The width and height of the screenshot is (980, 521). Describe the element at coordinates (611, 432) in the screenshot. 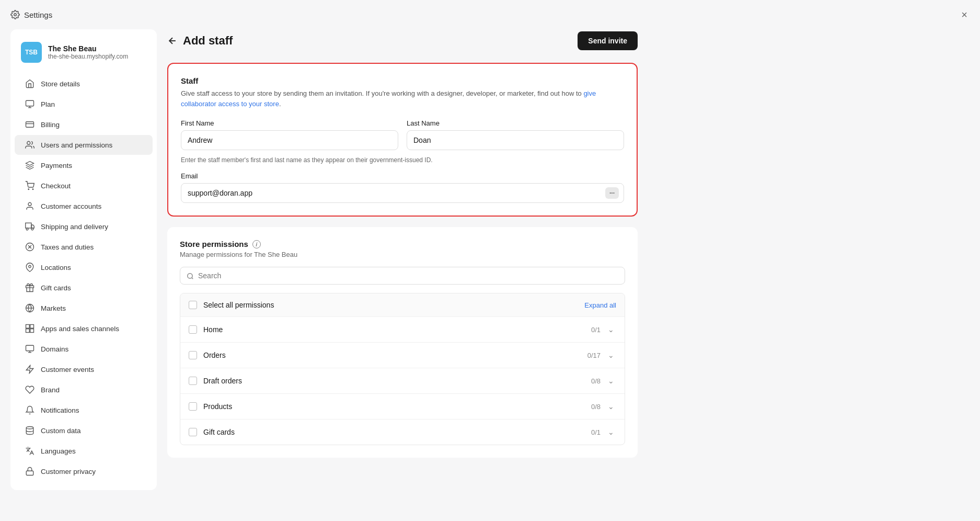

I see `permission-expand-gift-cards-perm: ⌄` at that location.